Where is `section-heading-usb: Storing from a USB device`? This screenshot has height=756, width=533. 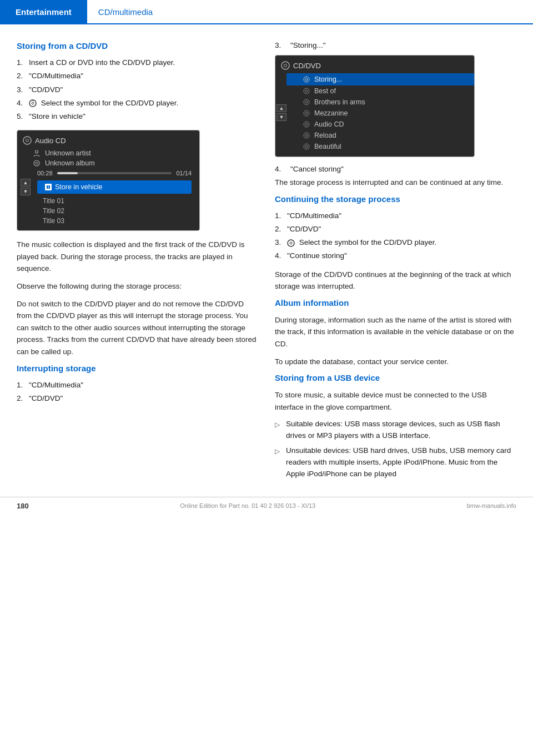 section-heading-usb: Storing from a USB device is located at coordinates (395, 377).